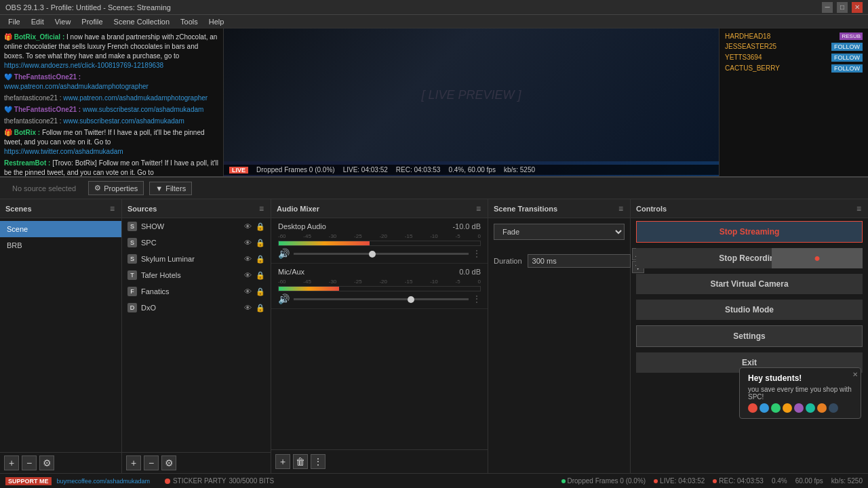 This screenshot has height=488, width=868. What do you see at coordinates (12, 463) in the screenshot?
I see `add-scene-button: +` at bounding box center [12, 463].